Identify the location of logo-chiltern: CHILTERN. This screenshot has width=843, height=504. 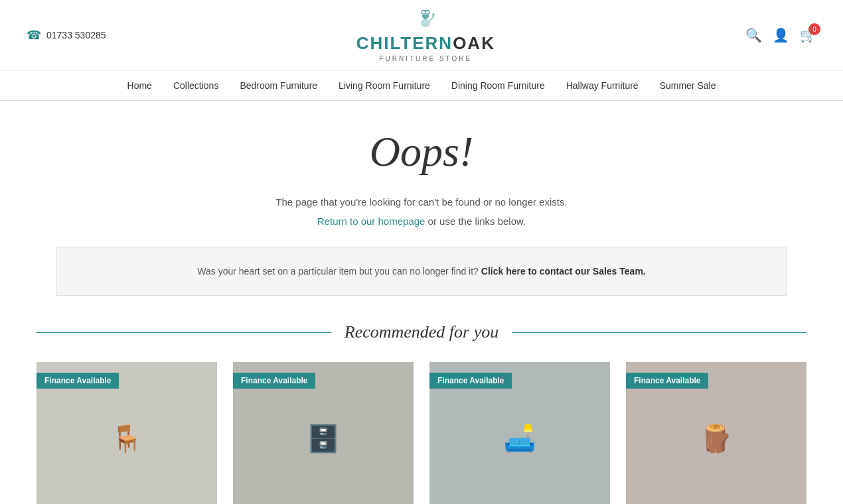
(405, 44).